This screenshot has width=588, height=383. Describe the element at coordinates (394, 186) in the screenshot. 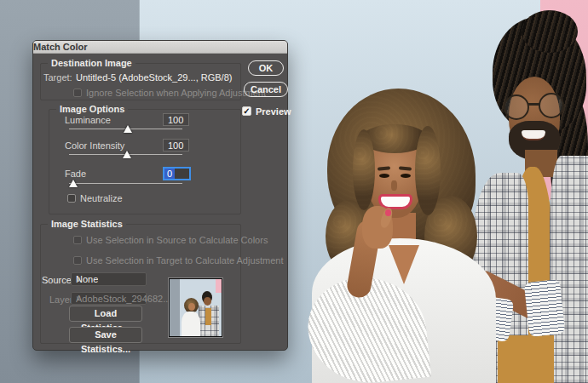

I see `woman-nose` at that location.